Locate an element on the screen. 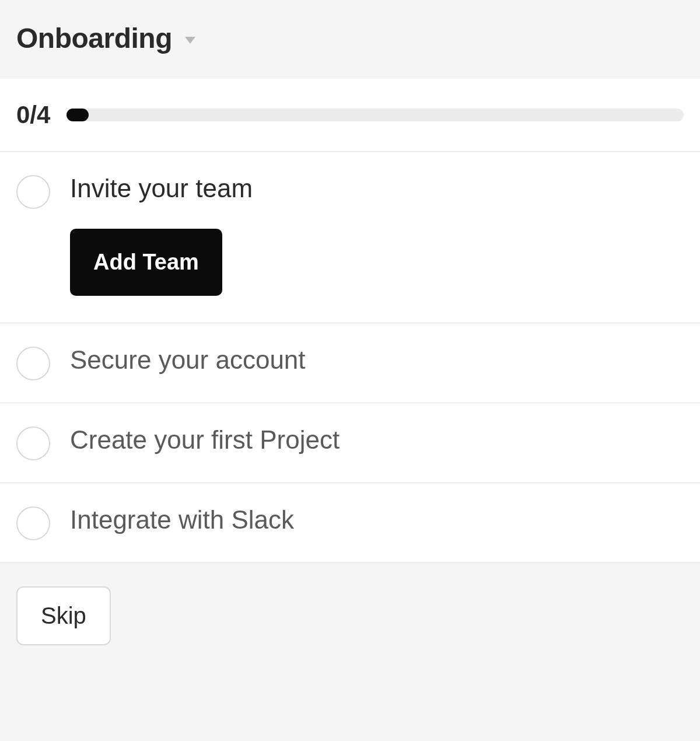 The height and width of the screenshot is (741, 700). add-team-button: Add Team is located at coordinates (146, 263).